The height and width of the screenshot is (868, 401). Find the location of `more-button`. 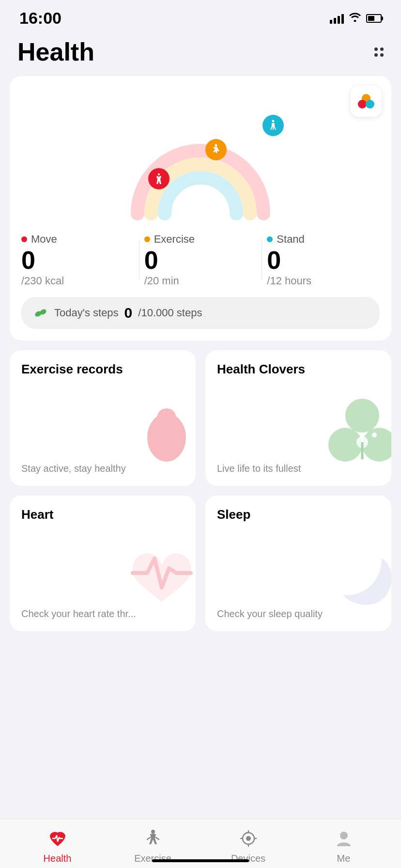

more-button is located at coordinates (379, 52).